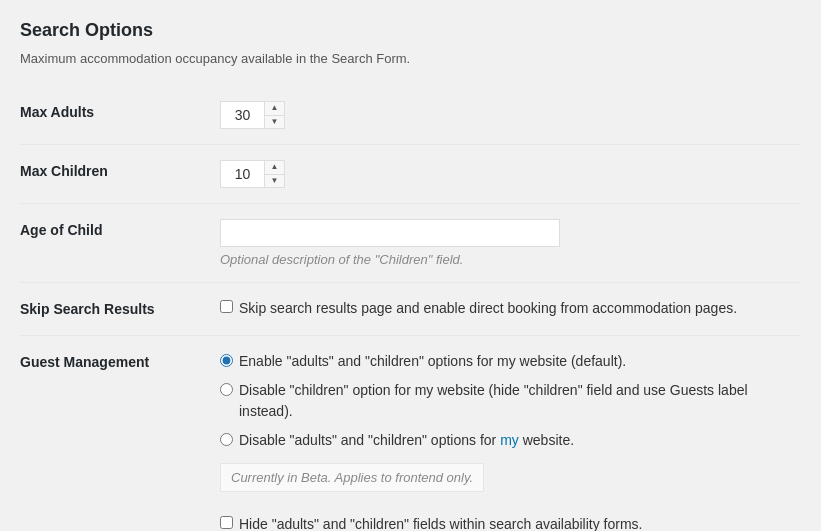 This screenshot has height=531, width=821. I want to click on guest-management-option3-label: Disable "adults" and "children" options …, so click(406, 440).